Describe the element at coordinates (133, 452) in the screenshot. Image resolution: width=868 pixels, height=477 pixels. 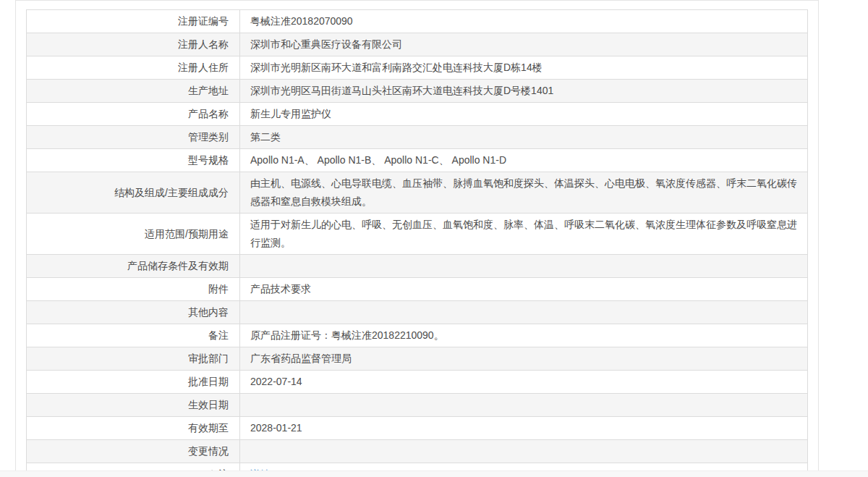
I see `row-label: 变更情况` at that location.